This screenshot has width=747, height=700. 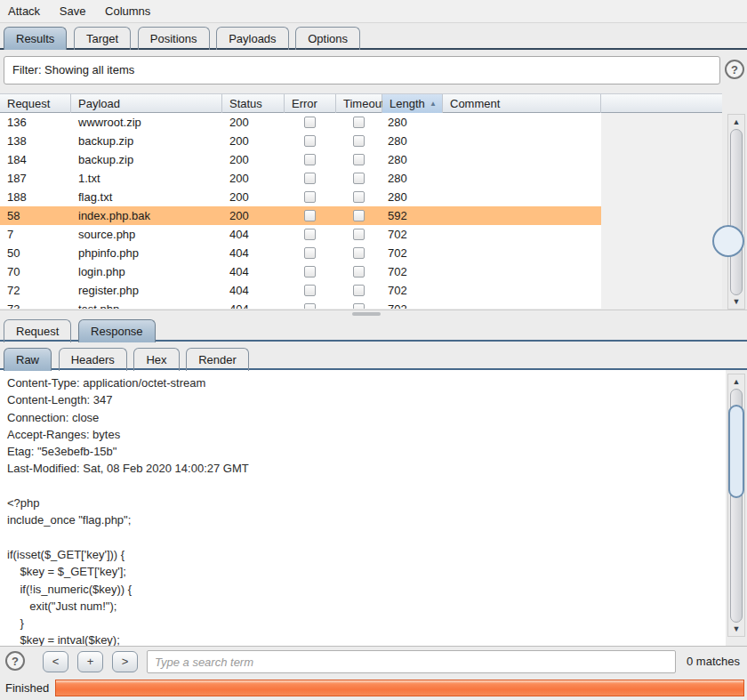 What do you see at coordinates (411, 662) in the screenshot?
I see `search-input` at bounding box center [411, 662].